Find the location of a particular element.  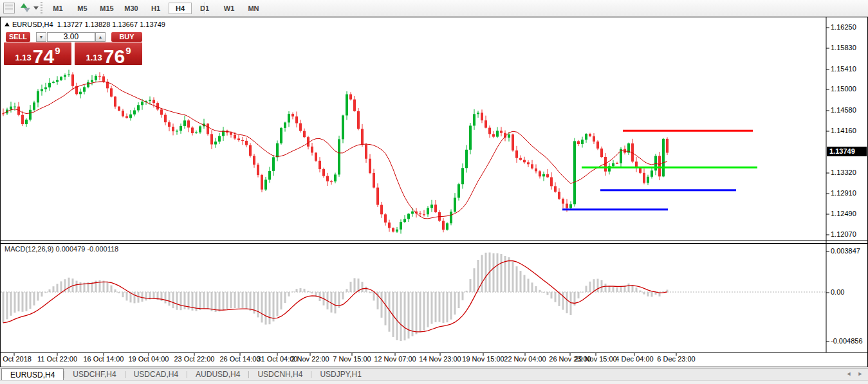

timeframe-h1: H1 is located at coordinates (156, 8).